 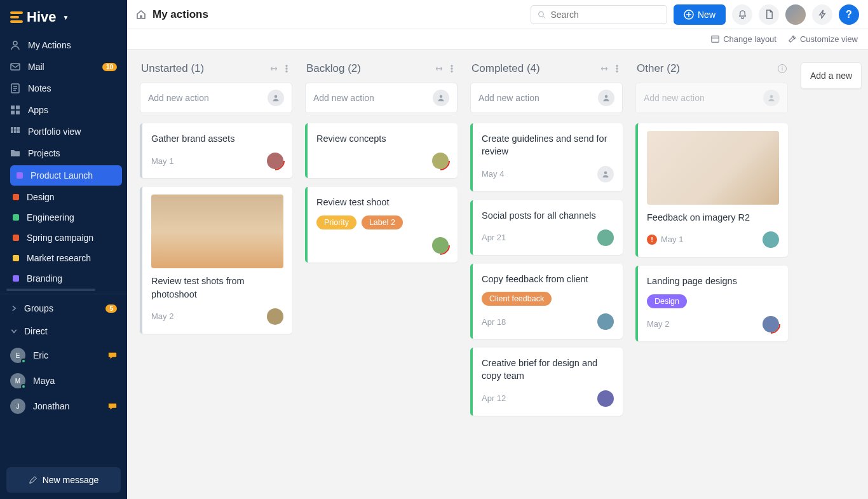 What do you see at coordinates (546, 301) in the screenshot?
I see `card: Copy feedback from clientClient feedback…` at bounding box center [546, 301].